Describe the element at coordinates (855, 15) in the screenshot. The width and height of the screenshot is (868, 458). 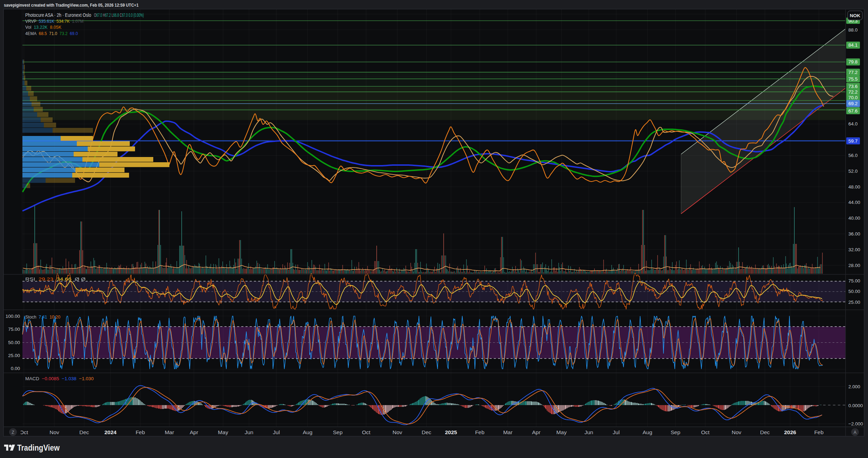
I see `svg-text: NOK` at that location.